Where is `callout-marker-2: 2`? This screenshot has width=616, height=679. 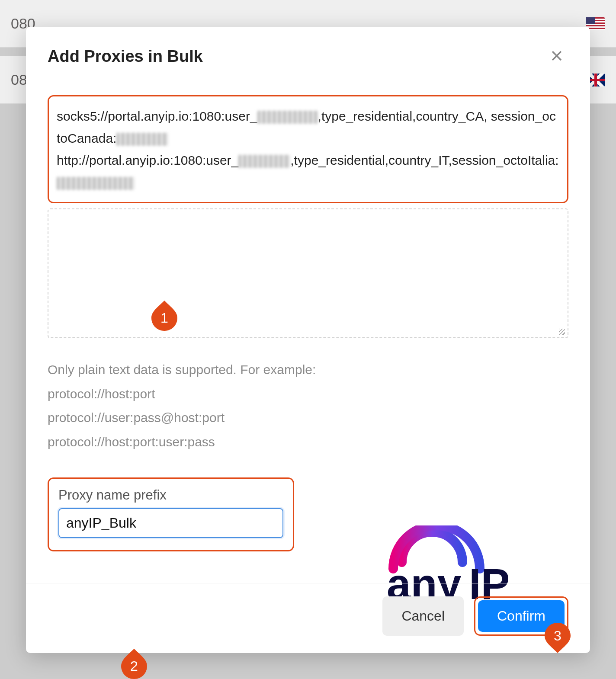
callout-marker-2: 2 is located at coordinates (134, 664).